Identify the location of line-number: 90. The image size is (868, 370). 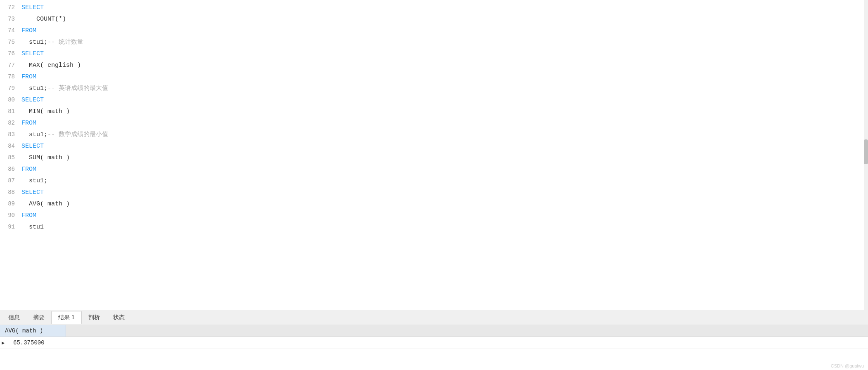
(11, 215).